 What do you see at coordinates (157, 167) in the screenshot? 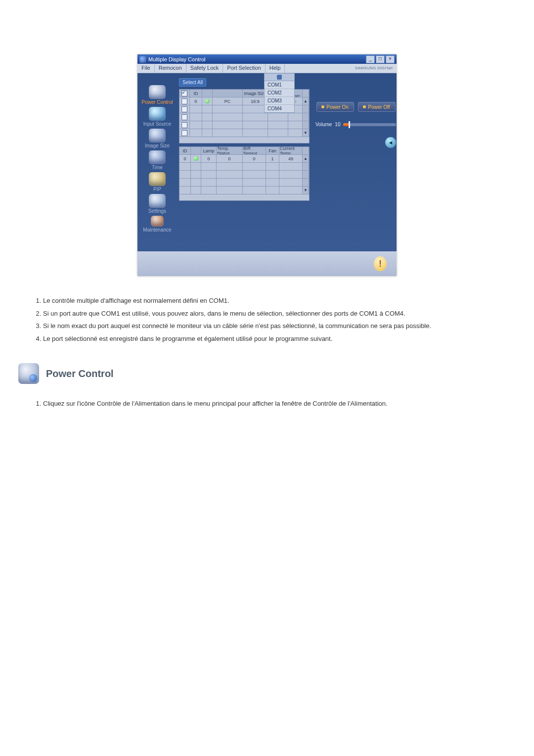
I see `sidebar-item-label: Time` at bounding box center [157, 167].